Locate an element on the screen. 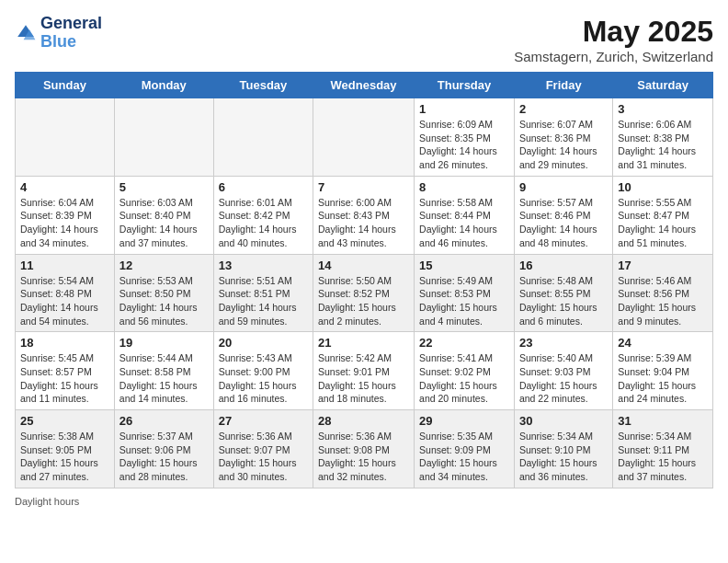  day-info: Sunrise: 5:48 AM Sunset: 8:55 PM Dayligh… is located at coordinates (563, 302).